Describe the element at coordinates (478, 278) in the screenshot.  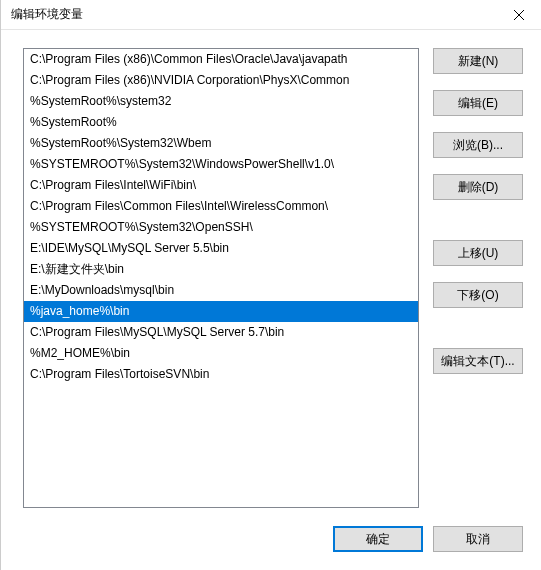
I see `side-button-column: 新建(N) 编辑(E) 浏览(B)... 删除(D) 上移(U) 下移(O) 编…` at that location.